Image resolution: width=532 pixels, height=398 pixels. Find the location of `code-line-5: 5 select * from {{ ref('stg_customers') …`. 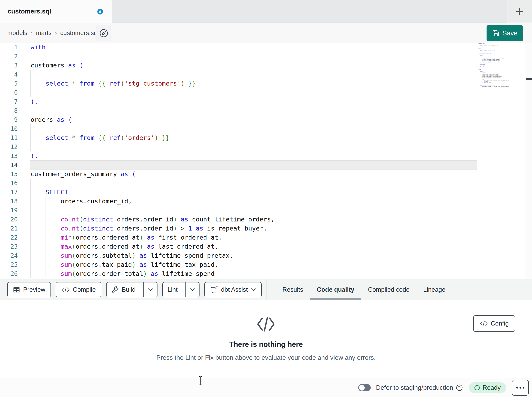

code-line-5: 5 select * from {{ ref('stg_customers') … is located at coordinates (239, 83).